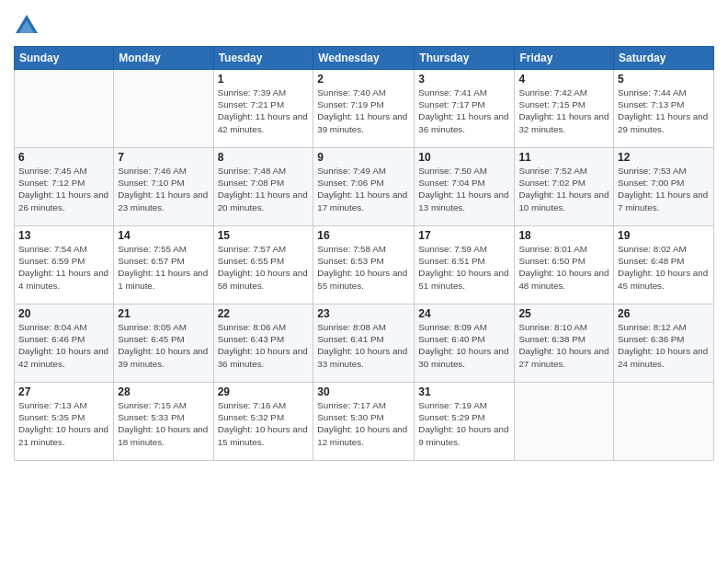  Describe the element at coordinates (364, 346) in the screenshot. I see `day-info: Sunrise: 8:08 AMSunset: 6:41 PMDaylight:…` at that location.